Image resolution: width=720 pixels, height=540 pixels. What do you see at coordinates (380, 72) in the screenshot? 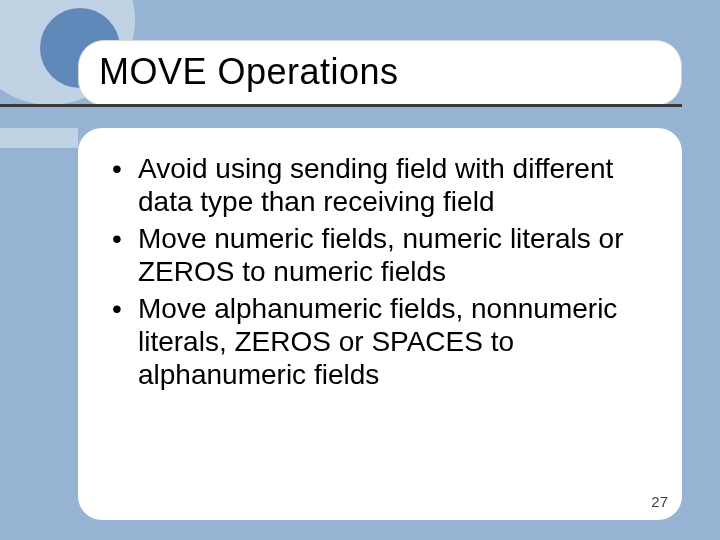
I see `slide-title: MOVE Operations` at bounding box center [380, 72].